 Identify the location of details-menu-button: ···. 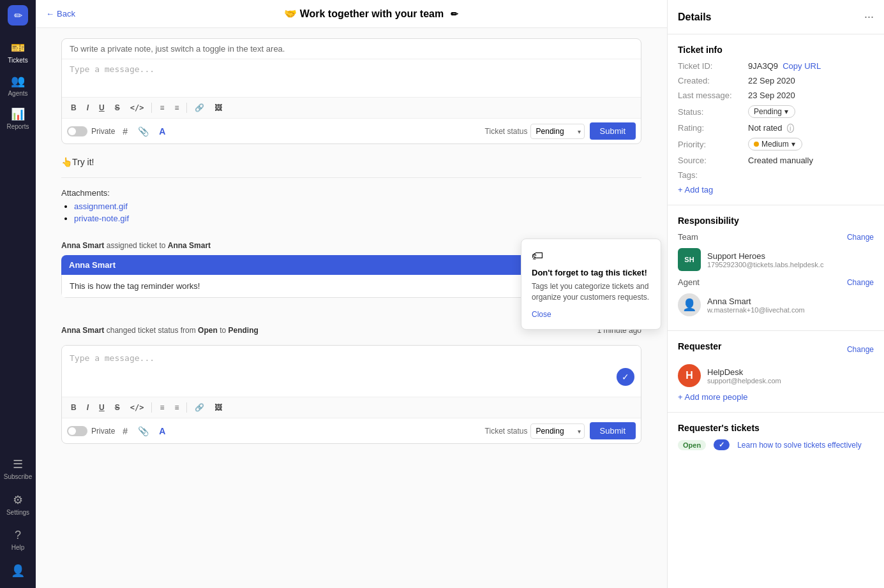
(869, 17).